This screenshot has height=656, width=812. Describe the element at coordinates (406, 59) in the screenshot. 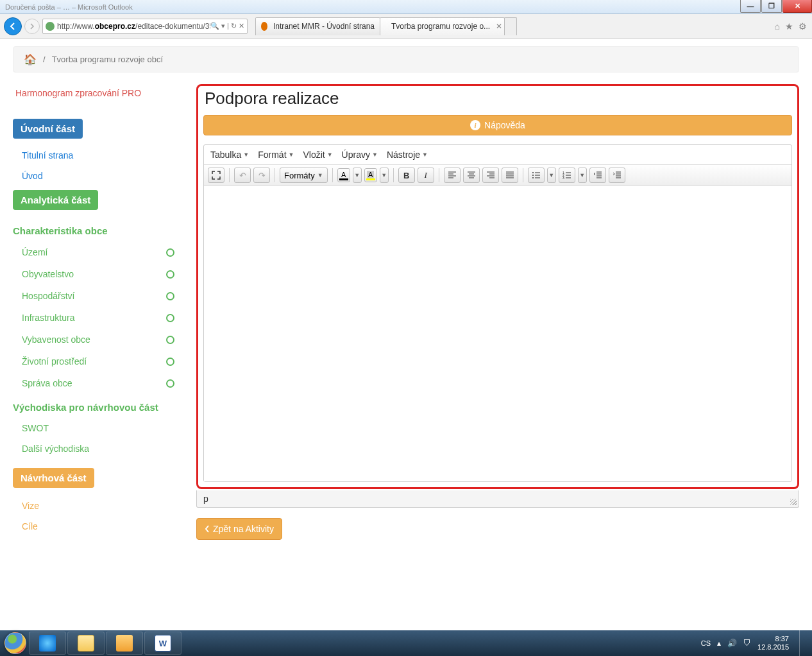

I see `breadcrumb: 🏠 / Tvorba programu rozvoje obcí` at that location.